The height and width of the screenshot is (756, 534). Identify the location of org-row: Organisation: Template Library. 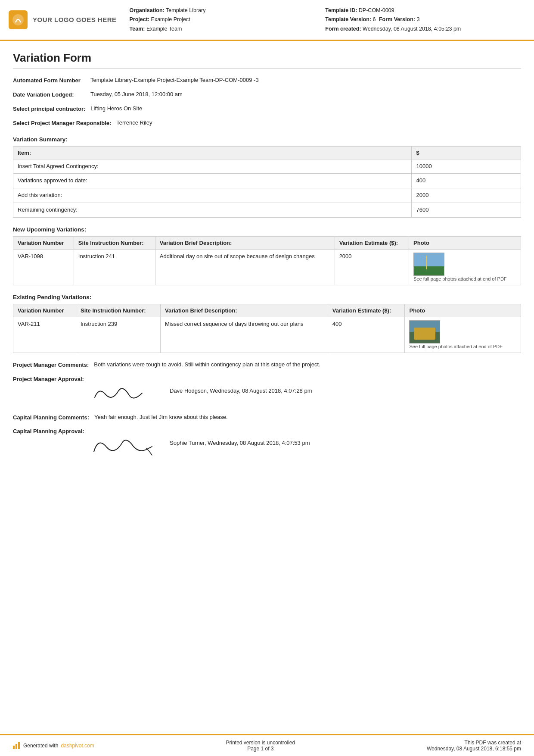
(227, 10).